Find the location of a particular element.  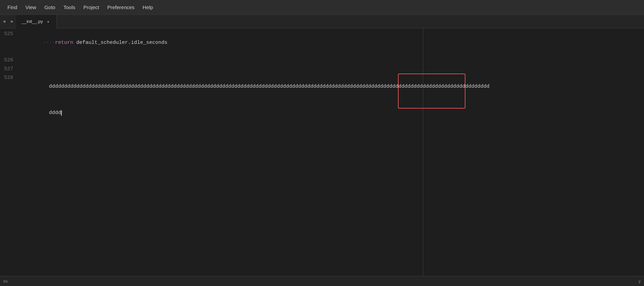

keyword-return: return is located at coordinates (64, 42).